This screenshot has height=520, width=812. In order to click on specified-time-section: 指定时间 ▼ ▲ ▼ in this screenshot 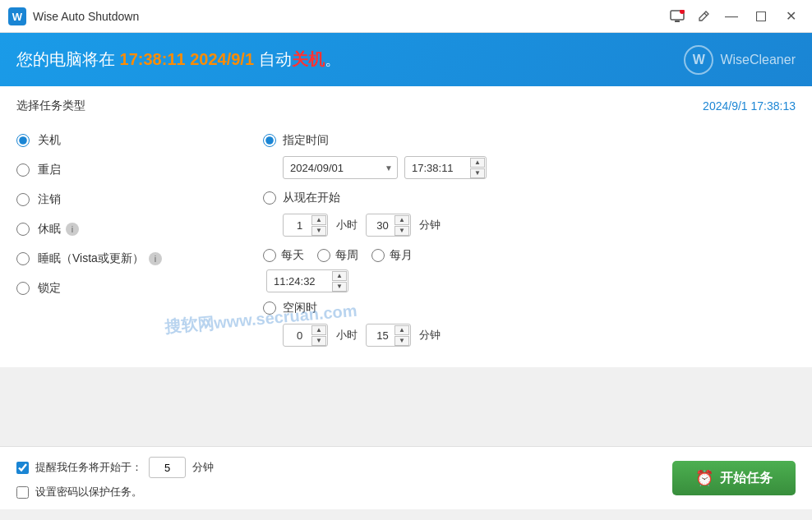, I will do `click(529, 156)`.